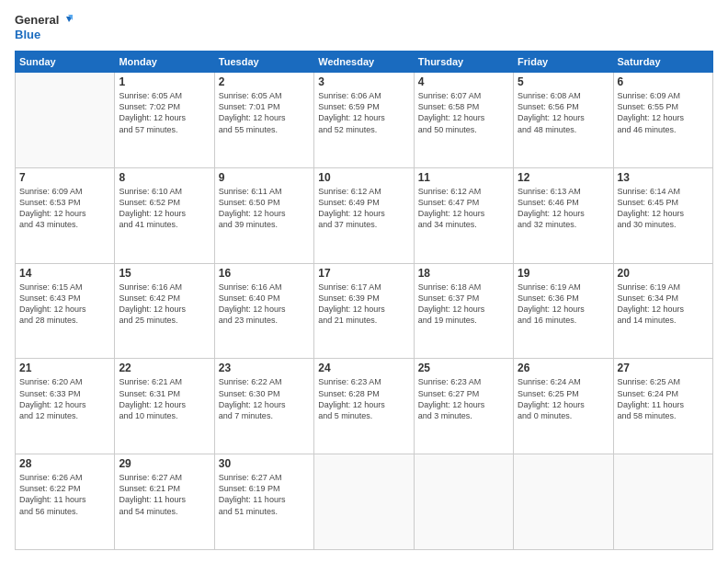 Image resolution: width=728 pixels, height=563 pixels. What do you see at coordinates (264, 502) in the screenshot?
I see `calendar-day-cell: 30Sunrise: 6:27 AM Sunset: 6:19 PM Dayli…` at bounding box center [264, 502].